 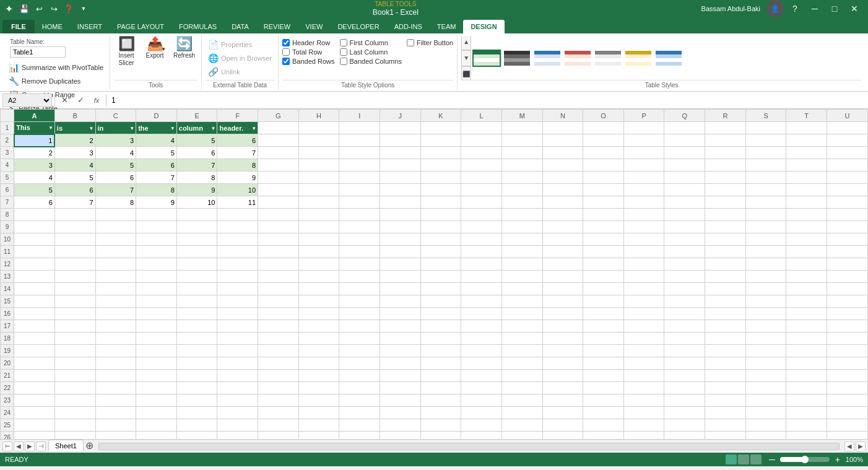 What do you see at coordinates (484, 27) in the screenshot?
I see `tab-design: DESIGN` at bounding box center [484, 27].